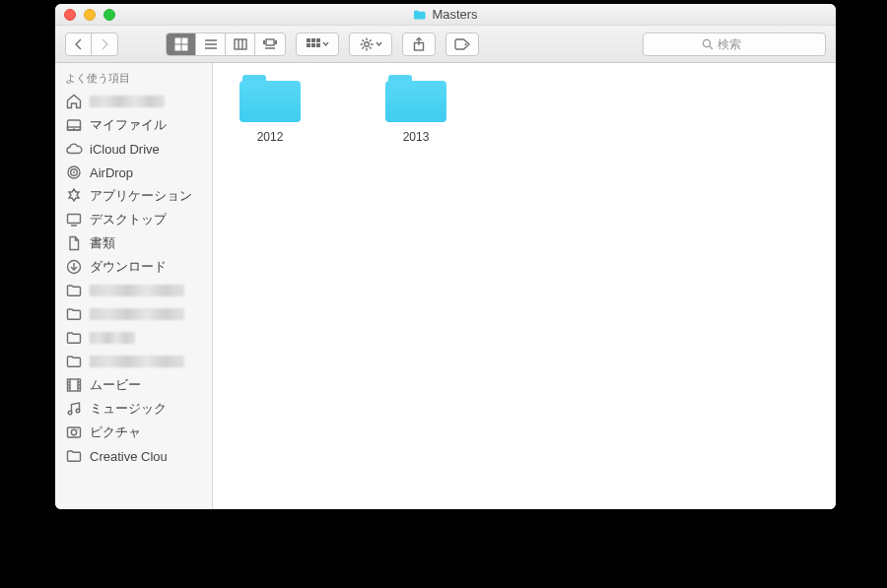 This screenshot has width=887, height=588. Describe the element at coordinates (134, 286) in the screenshot. I see `sidebar: よく使う項目 マイファイルiCloud DriveAirDropアプリケーション…` at that location.